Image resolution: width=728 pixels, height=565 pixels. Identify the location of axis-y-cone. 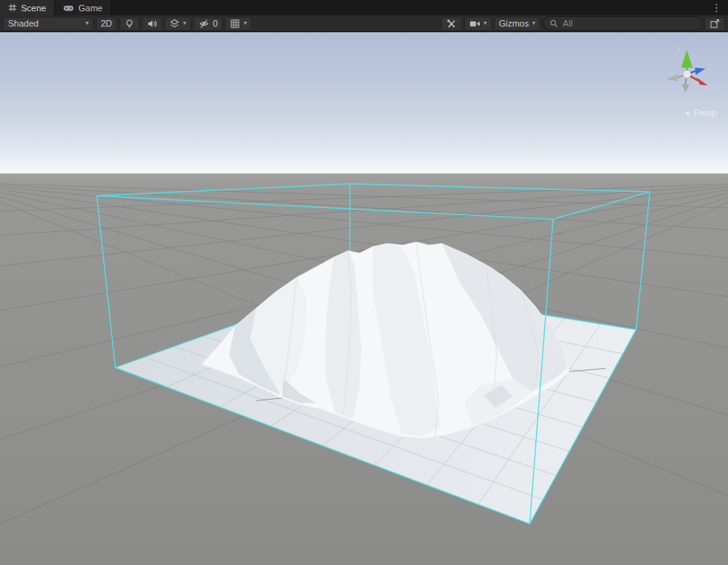
(687, 59).